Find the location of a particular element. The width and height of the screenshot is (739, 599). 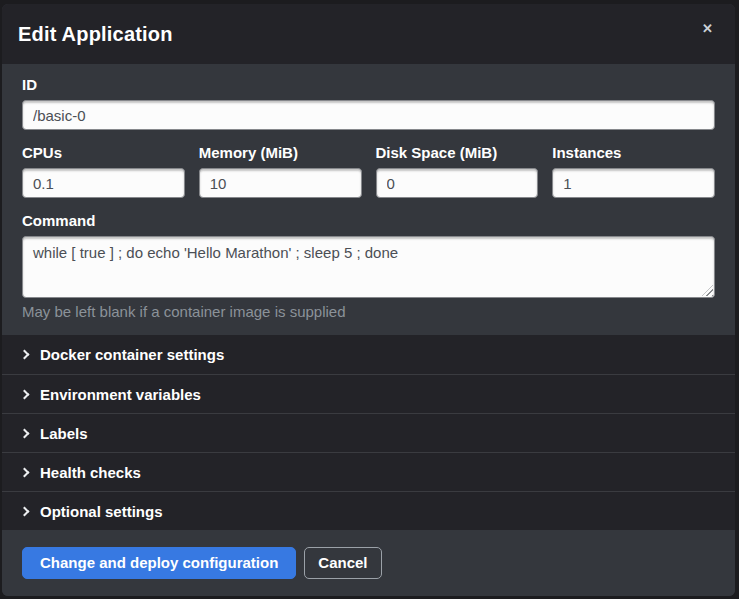

section-label: Docker container settings is located at coordinates (132, 354).